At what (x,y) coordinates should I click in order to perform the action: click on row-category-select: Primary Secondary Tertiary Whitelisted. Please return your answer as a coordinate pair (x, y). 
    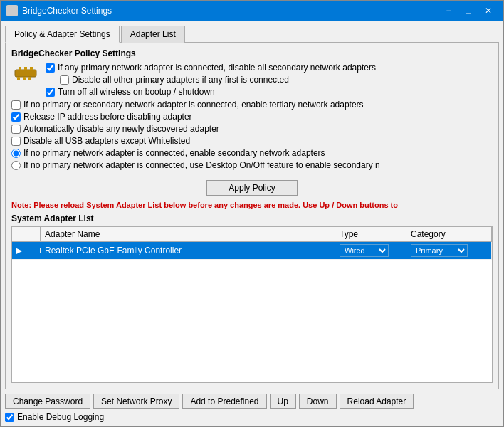
    Looking at the image, I should click on (439, 251).